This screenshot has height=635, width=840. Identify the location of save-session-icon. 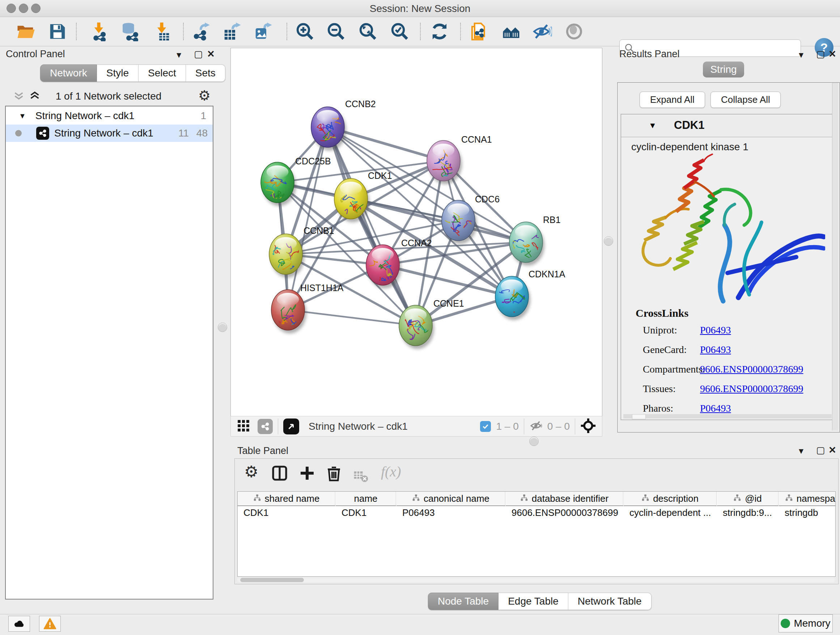
(58, 32).